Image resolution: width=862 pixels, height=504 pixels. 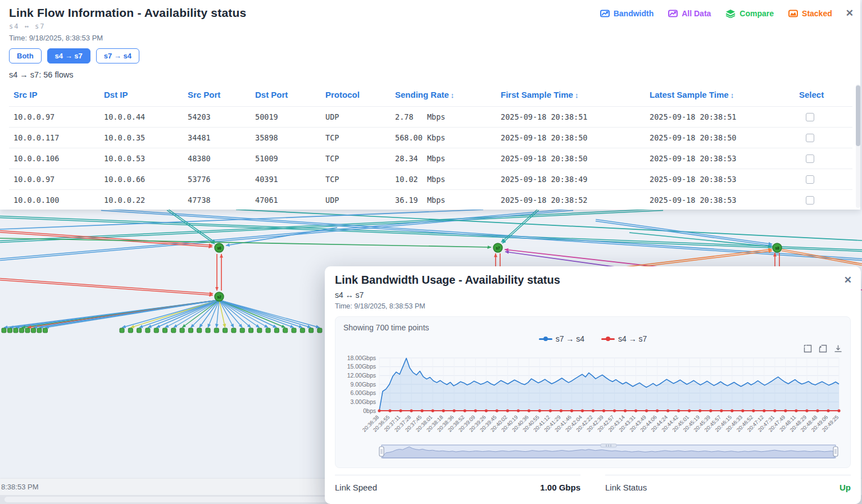 I want to click on chart-toolbox, so click(x=593, y=349).